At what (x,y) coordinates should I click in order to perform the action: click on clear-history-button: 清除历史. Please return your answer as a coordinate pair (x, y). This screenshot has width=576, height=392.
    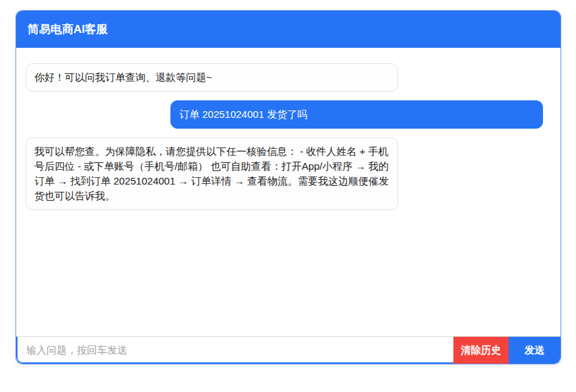
    Looking at the image, I should click on (481, 350).